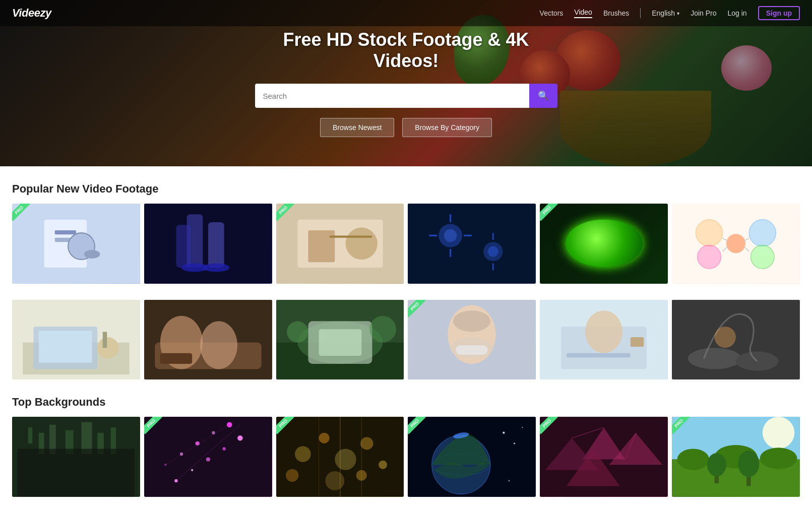  What do you see at coordinates (406, 96) in the screenshot?
I see `search-bar: 🔍` at bounding box center [406, 96].